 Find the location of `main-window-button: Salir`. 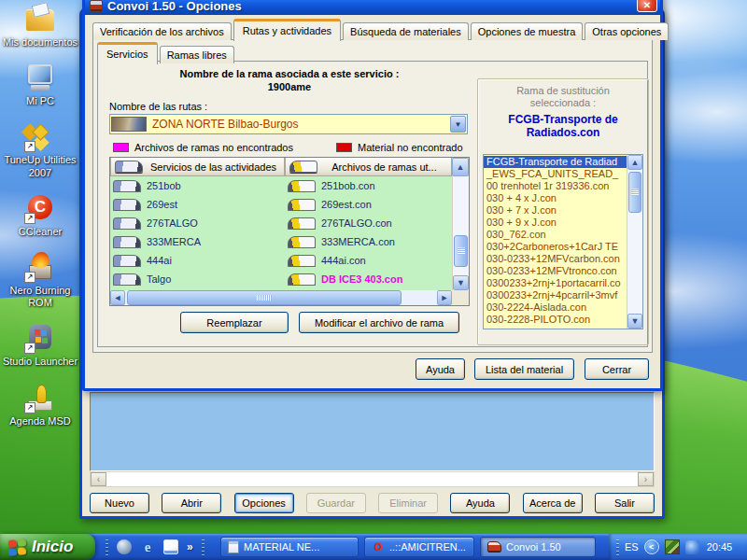

main-window-button: Salir is located at coordinates (625, 503).